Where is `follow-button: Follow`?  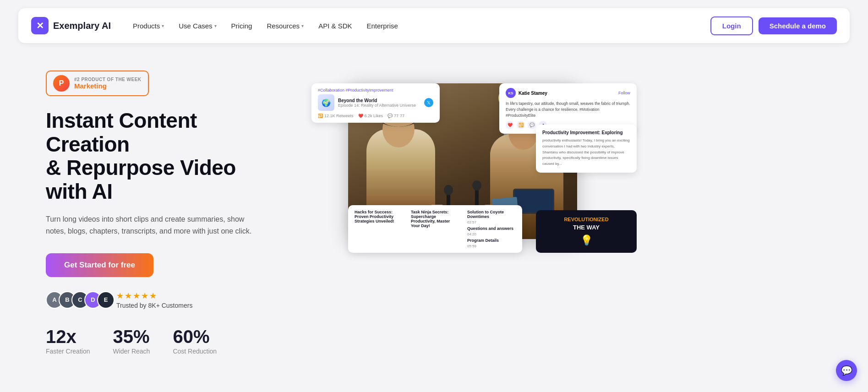 follow-button: Follow is located at coordinates (624, 93).